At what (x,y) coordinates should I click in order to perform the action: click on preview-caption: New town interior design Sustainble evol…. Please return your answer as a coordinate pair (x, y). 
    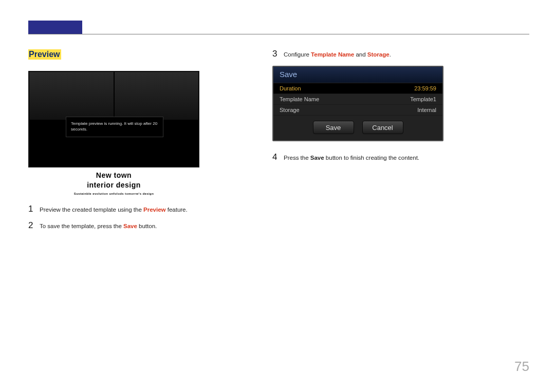
    Looking at the image, I should click on (114, 183).